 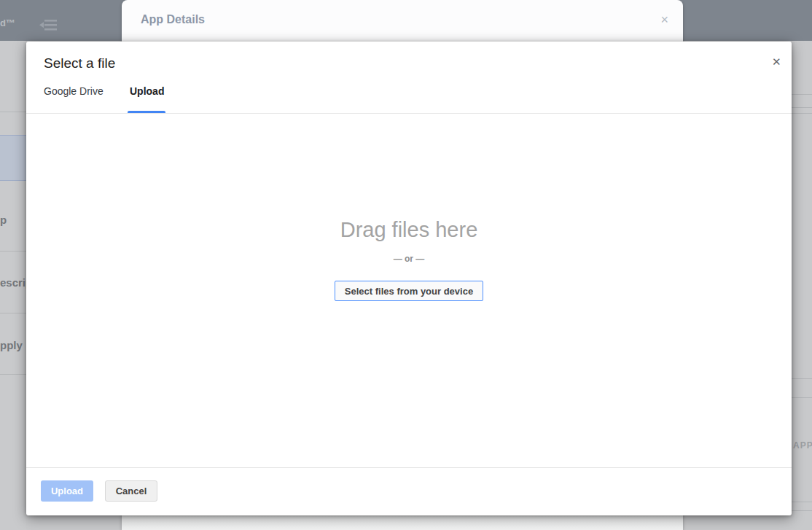 I want to click on app-details-close-icon: ×, so click(x=665, y=20).